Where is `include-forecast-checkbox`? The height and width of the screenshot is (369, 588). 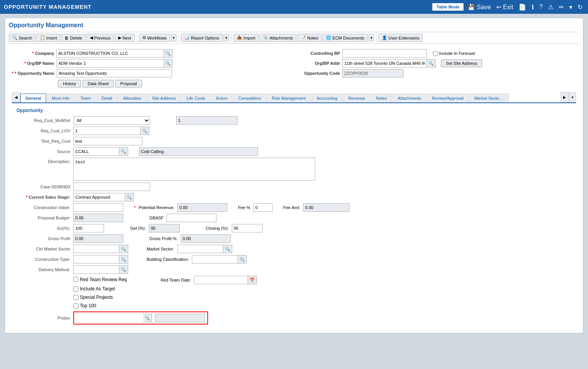 include-forecast-checkbox is located at coordinates (435, 54).